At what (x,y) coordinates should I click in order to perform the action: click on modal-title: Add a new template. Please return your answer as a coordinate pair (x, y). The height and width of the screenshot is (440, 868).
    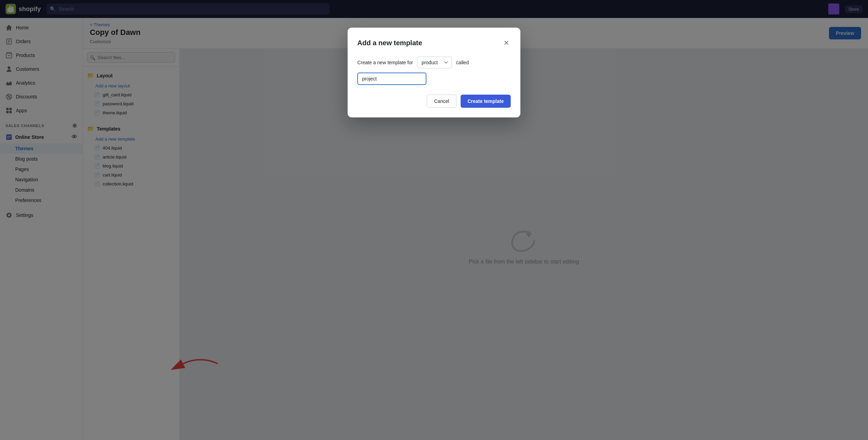
    Looking at the image, I should click on (390, 43).